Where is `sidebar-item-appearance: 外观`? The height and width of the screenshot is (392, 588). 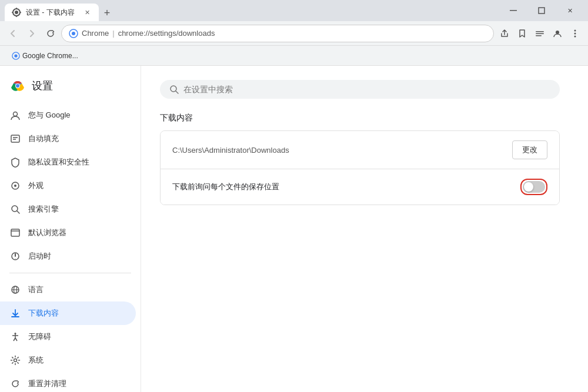
sidebar-item-appearance: 外观 is located at coordinates (68, 186).